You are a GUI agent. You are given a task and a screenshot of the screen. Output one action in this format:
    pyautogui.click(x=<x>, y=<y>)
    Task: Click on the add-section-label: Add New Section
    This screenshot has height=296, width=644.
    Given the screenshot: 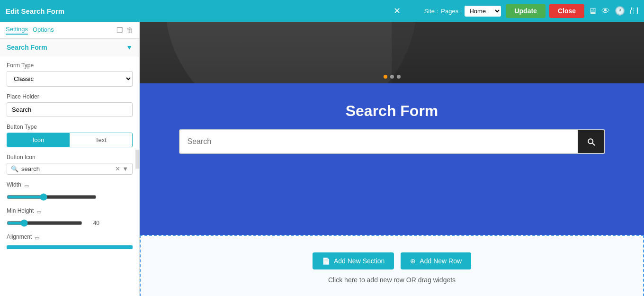 What is the action you would take?
    pyautogui.click(x=359, y=261)
    